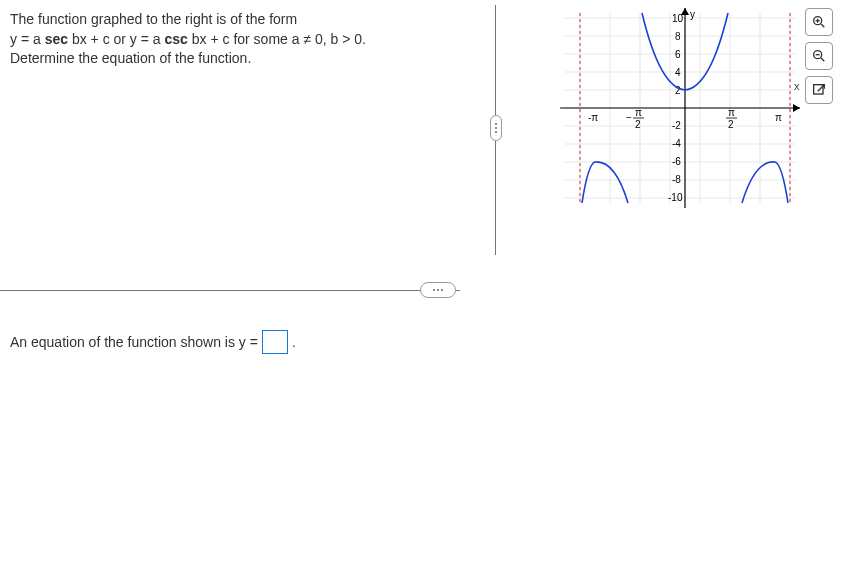 The height and width of the screenshot is (562, 841). Describe the element at coordinates (496, 128) in the screenshot. I see `collapse-handle` at that location.